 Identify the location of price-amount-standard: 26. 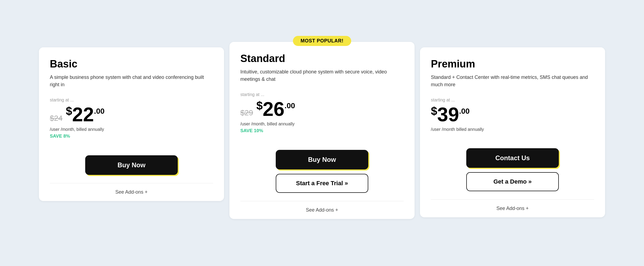
(274, 109).